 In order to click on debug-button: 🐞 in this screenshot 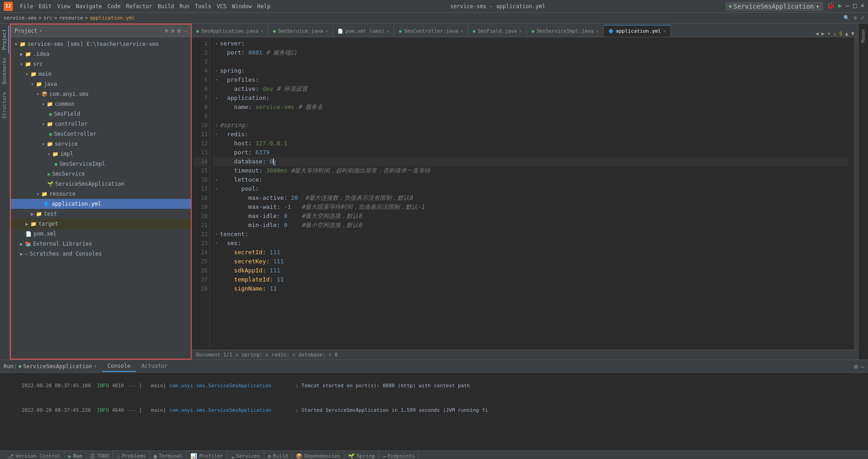, I will do `click(830, 6)`.